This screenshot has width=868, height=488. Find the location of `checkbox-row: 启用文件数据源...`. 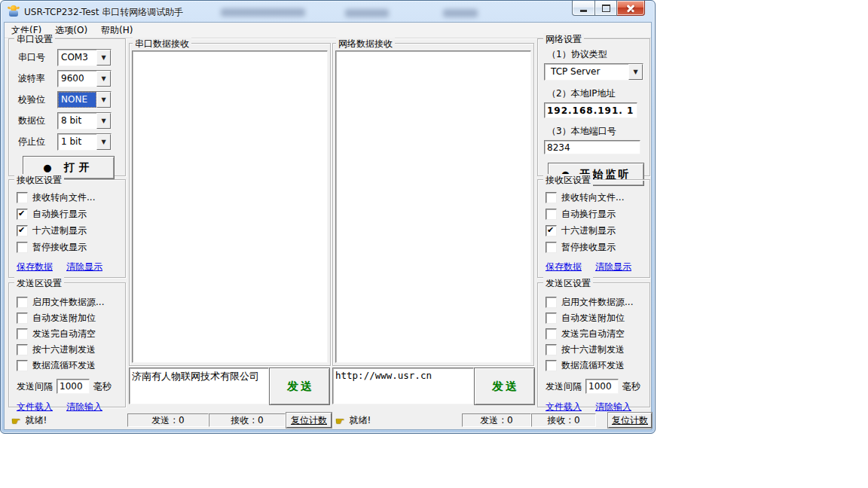

checkbox-row: 启用文件数据源... is located at coordinates (596, 303).